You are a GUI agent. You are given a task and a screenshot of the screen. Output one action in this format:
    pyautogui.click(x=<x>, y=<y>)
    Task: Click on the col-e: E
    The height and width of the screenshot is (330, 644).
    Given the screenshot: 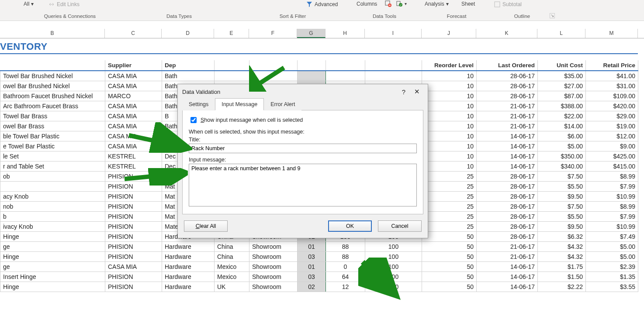 What is the action you would take?
    pyautogui.click(x=232, y=33)
    